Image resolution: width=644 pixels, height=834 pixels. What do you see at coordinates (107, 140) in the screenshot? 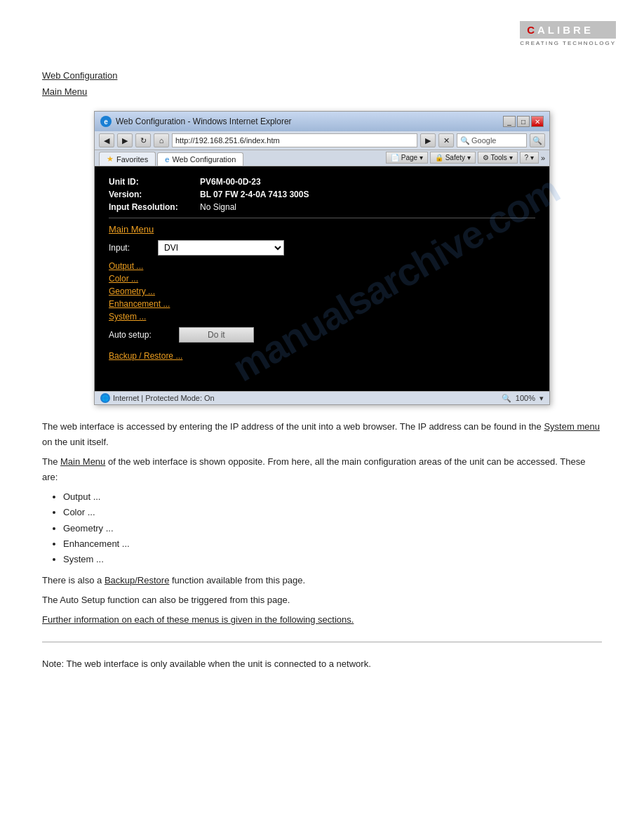
I see `back-button: ◀` at bounding box center [107, 140].